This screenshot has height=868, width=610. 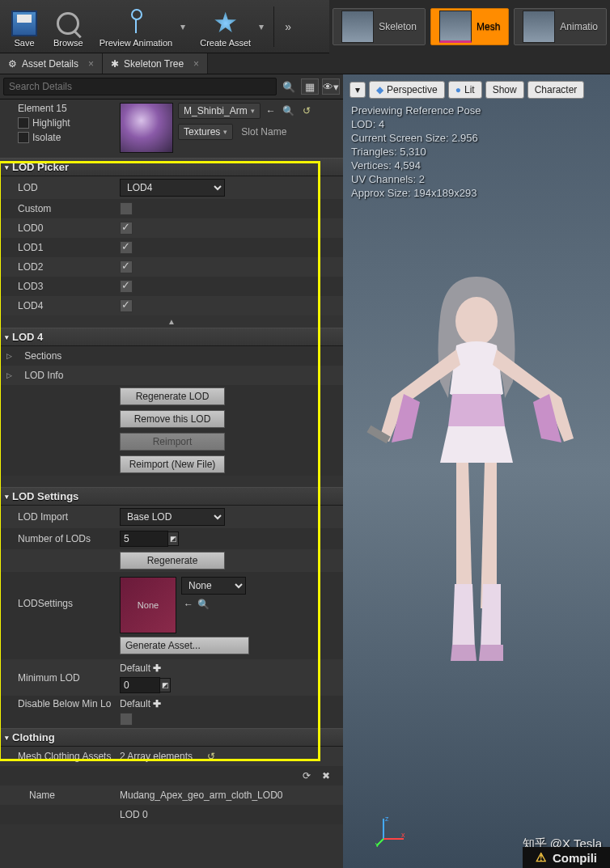 What do you see at coordinates (68, 23) in the screenshot?
I see `browse-icon` at bounding box center [68, 23].